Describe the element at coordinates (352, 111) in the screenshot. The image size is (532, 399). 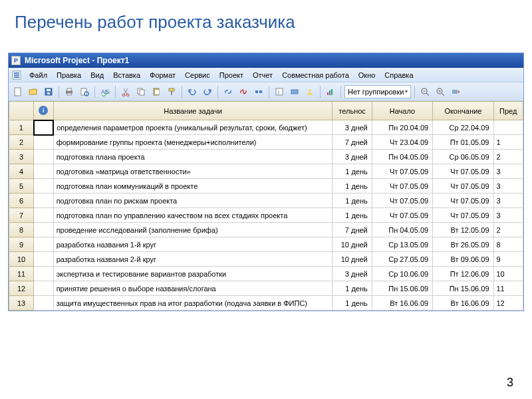
I see `col-header-duration: тельнос` at that location.